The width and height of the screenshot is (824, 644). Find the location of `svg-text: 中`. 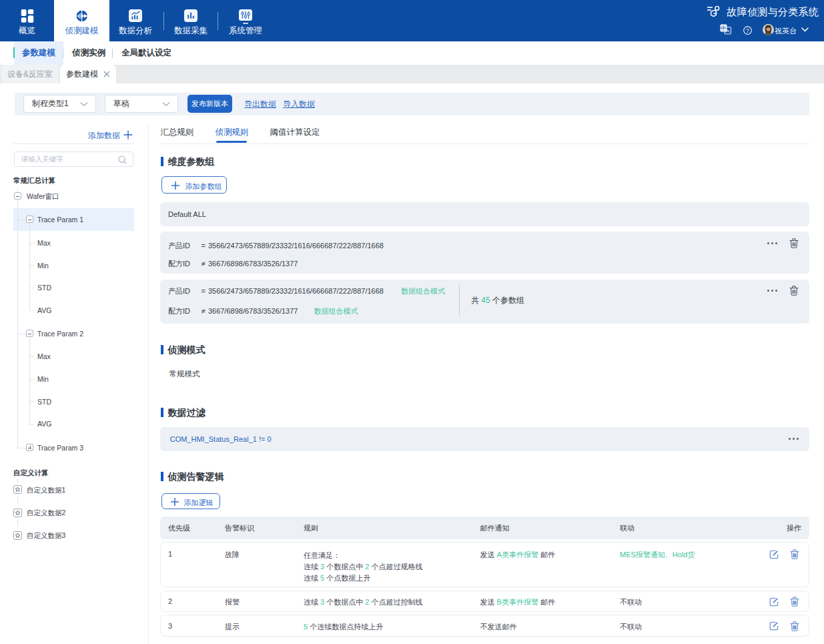

svg-text: 中 is located at coordinates (723, 28).